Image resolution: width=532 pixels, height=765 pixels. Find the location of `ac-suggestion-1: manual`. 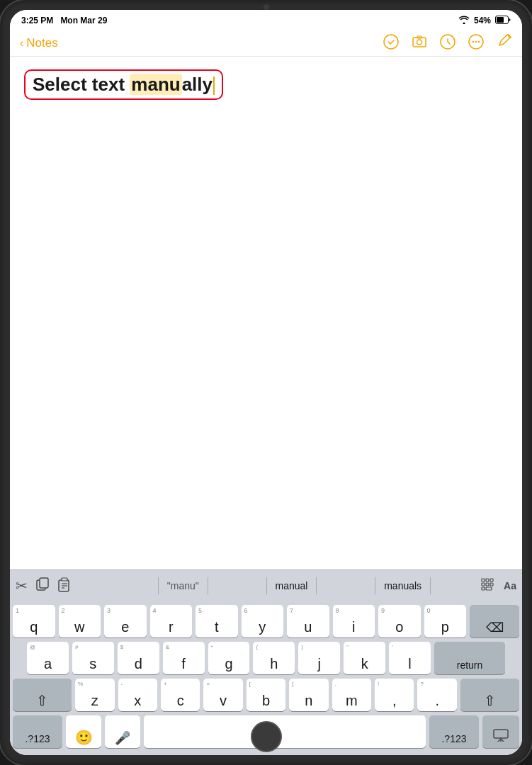

ac-suggestion-1: manual is located at coordinates (292, 586).